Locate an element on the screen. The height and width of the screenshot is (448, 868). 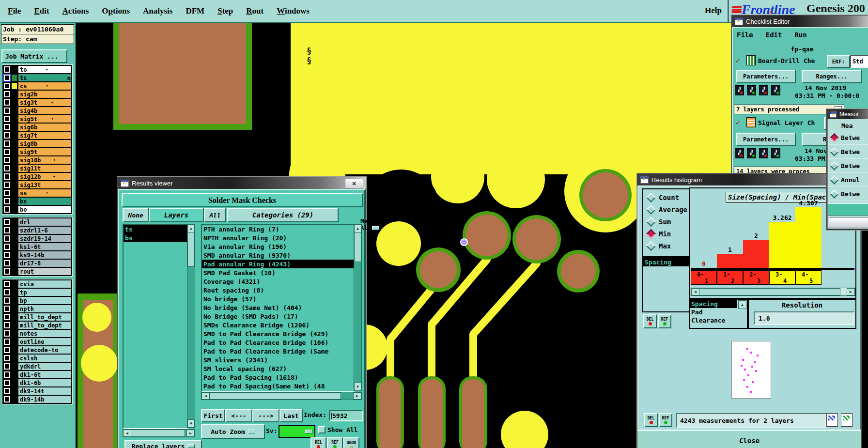
layers-none-button: None is located at coordinates (136, 215).